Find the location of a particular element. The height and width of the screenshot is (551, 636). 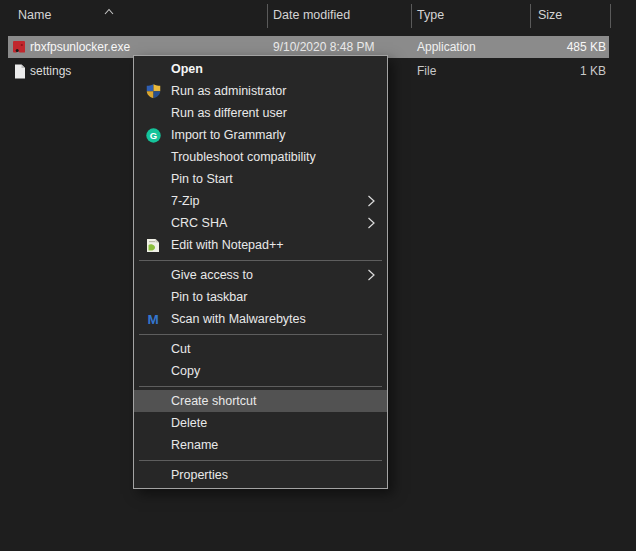

menu-item-copy: Copy is located at coordinates (260, 371).